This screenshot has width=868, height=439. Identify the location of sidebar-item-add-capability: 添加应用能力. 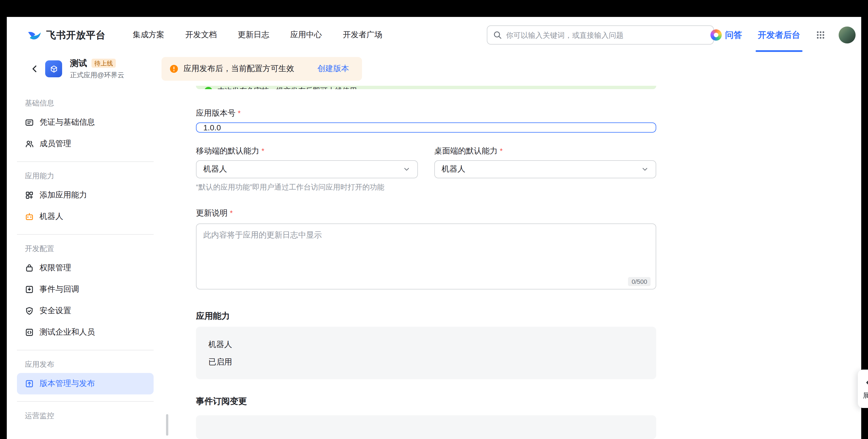
(85, 195).